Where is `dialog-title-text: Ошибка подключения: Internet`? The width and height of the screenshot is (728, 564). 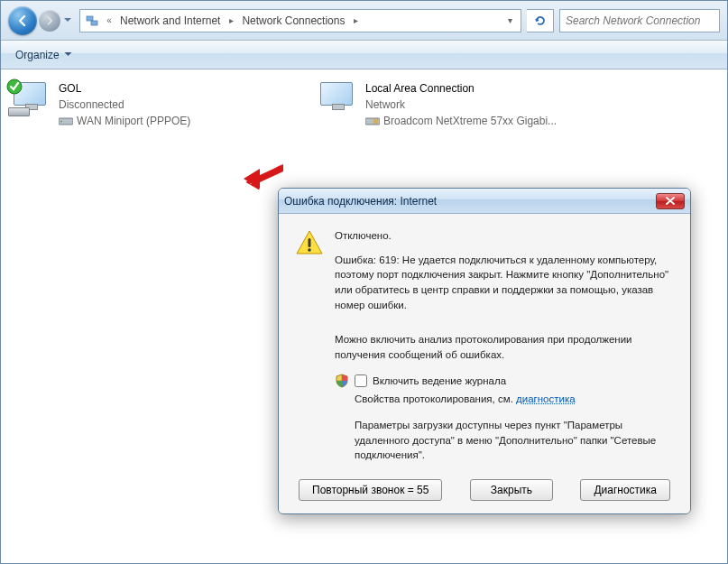 dialog-title-text: Ошибка подключения: Internet is located at coordinates (361, 201).